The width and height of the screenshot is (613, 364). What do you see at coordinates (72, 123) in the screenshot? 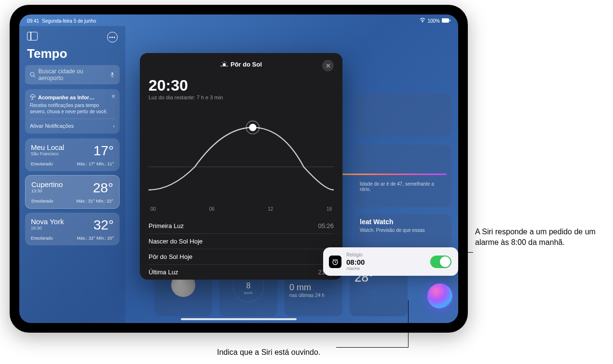
I see `enable-notifications-button: Ativar Notificações ›` at bounding box center [72, 123].